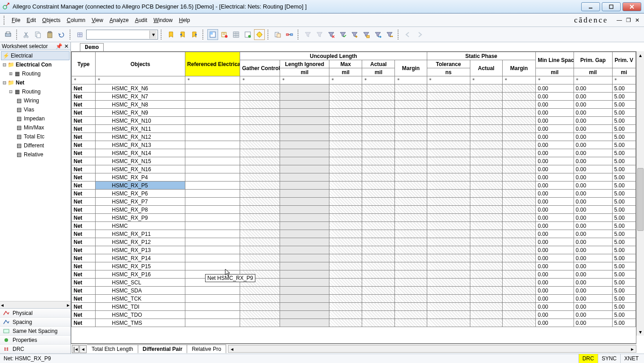  I want to click on tree-electrical-constraint-set: ⊟📁Electrical Con, so click(35, 65).